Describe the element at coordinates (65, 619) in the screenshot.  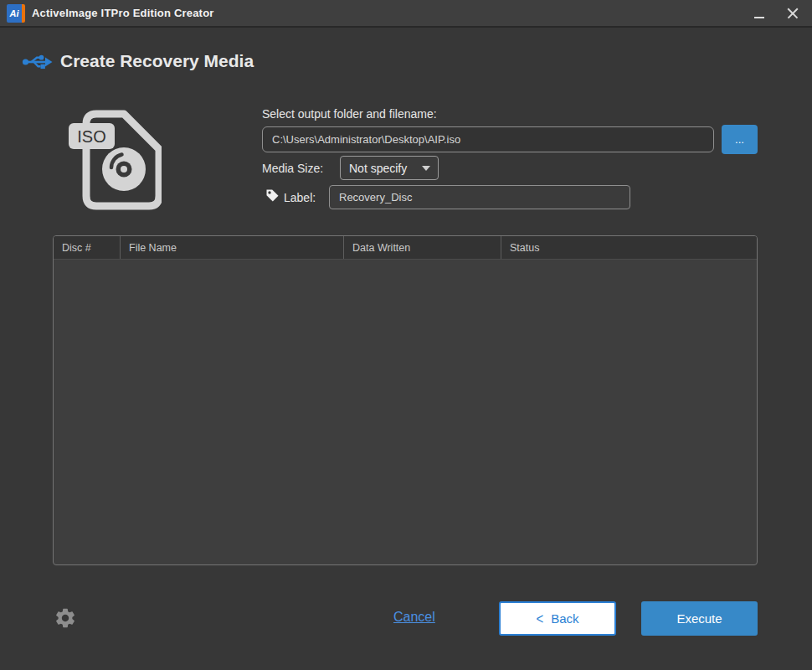
I see `settings-button` at that location.